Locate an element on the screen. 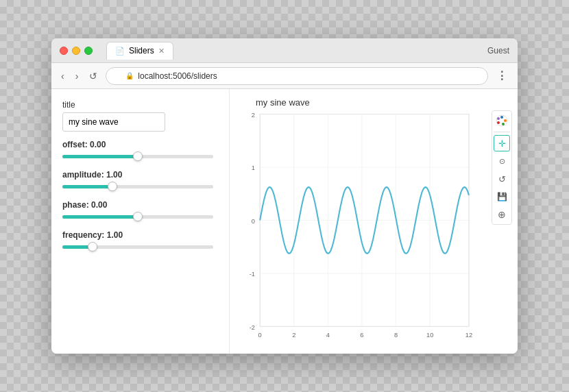 The width and height of the screenshot is (569, 392). reload-button: ↺ is located at coordinates (93, 76).